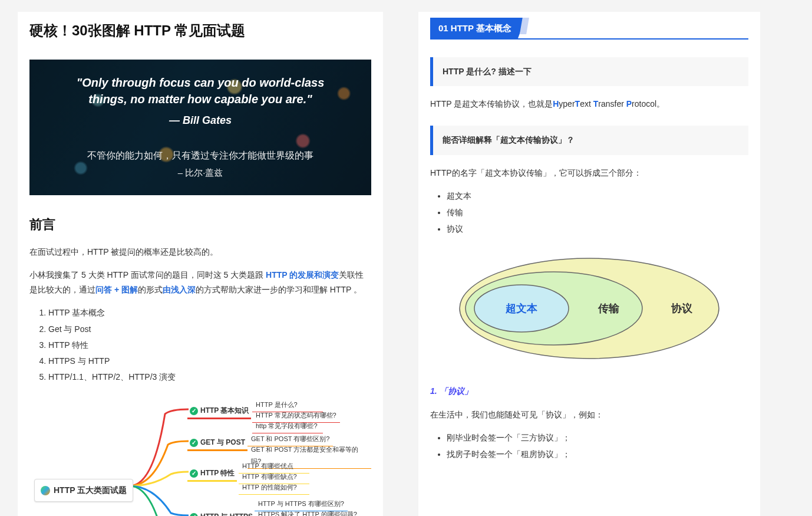 This screenshot has width=812, height=516. Describe the element at coordinates (212, 474) in the screenshot. I see `mindmap-branch: ✓ HTTP 特性` at that location.